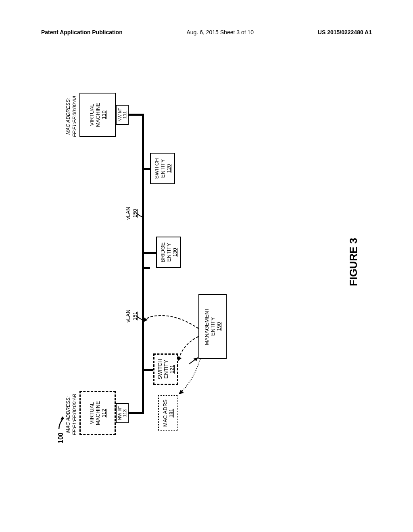 The height and width of the screenshot is (532, 413). What do you see at coordinates (72, 414) in the screenshot?
I see `mac-address-left-label: MAC ADDRESS: FF:F1:FF:00:00:AB` at bounding box center [72, 414].